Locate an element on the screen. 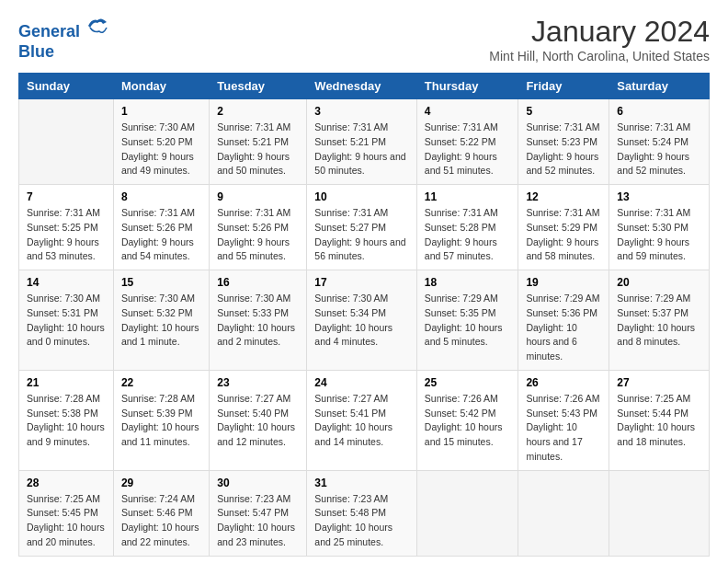 The width and height of the screenshot is (728, 563). day-number: 15 is located at coordinates (162, 282).